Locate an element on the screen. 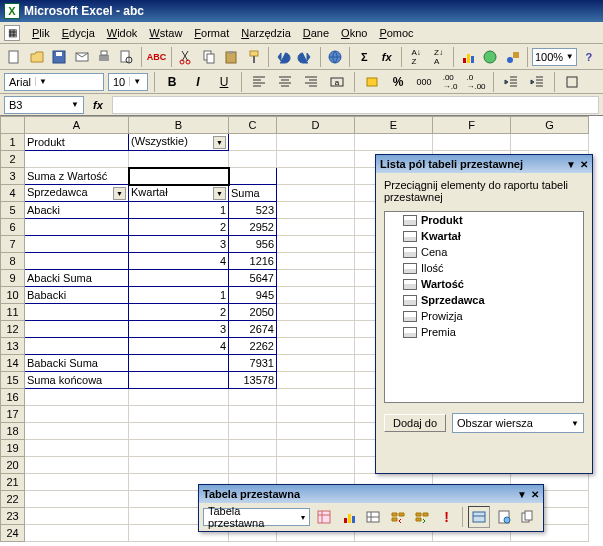  pivot-toolbar-titlebar: Tabela przestawna ▼✕ is located at coordinates (371, 494).